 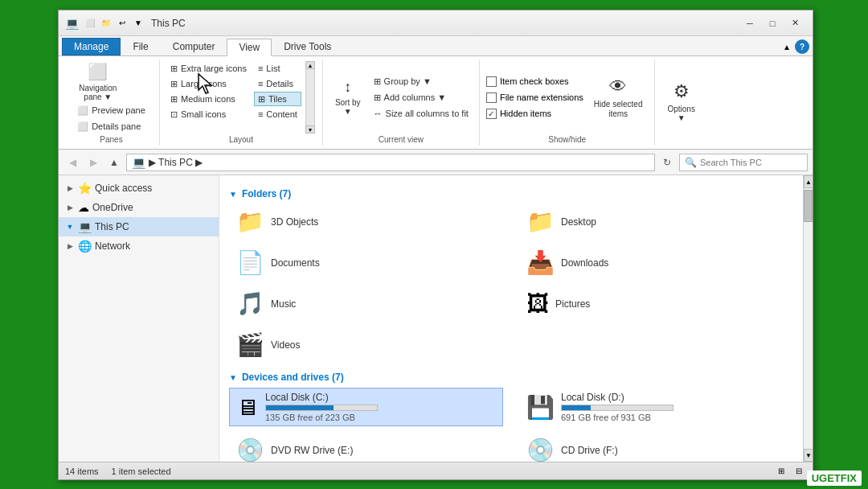 I want to click on extra-large-icons-button: ⊞ Extra large icons, so click(x=209, y=68).